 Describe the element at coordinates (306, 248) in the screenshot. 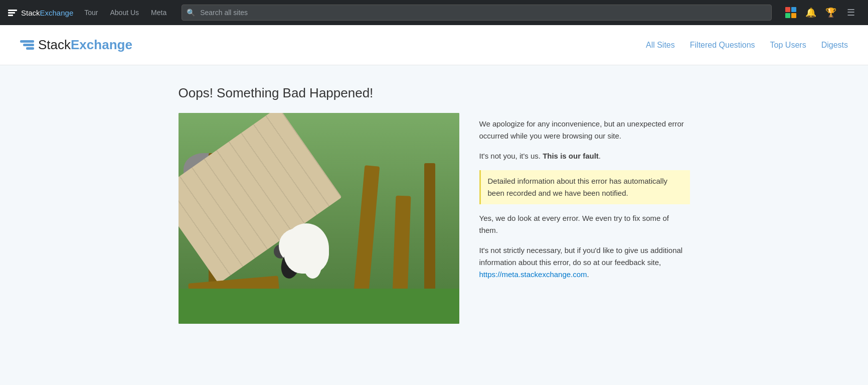

I see `panda-torso` at that location.